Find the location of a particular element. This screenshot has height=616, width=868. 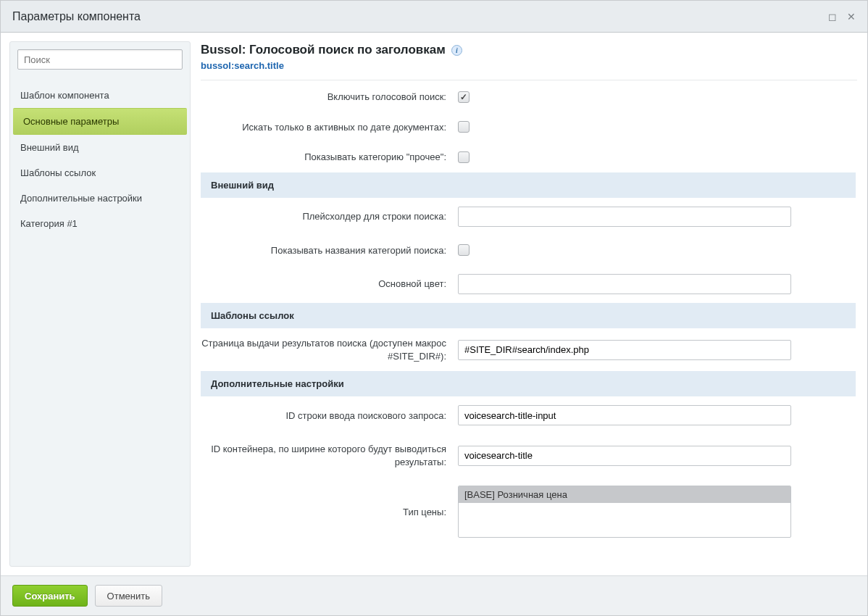

section-link-templates: Шаблоны ссылок is located at coordinates (528, 316).